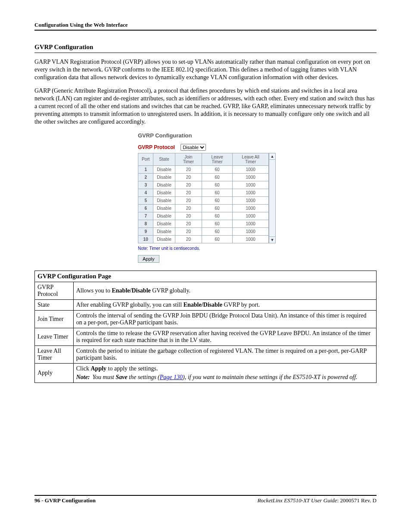 The width and height of the screenshot is (411, 532). What do you see at coordinates (149, 259) in the screenshot?
I see `apply-button: Apply` at bounding box center [149, 259].